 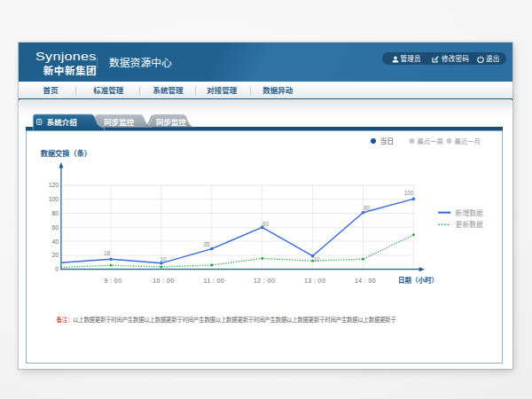 I want to click on svg-text: 18, so click(x=107, y=254).